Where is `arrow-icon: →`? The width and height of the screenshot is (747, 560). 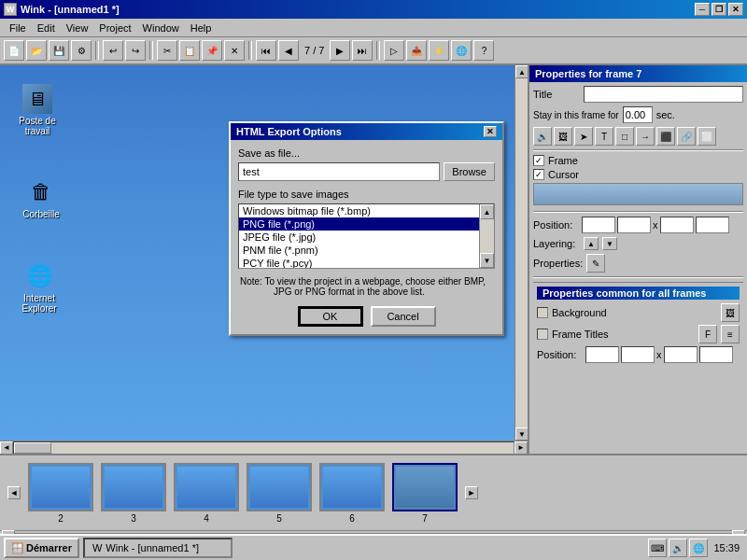 arrow-icon: → is located at coordinates (645, 136).